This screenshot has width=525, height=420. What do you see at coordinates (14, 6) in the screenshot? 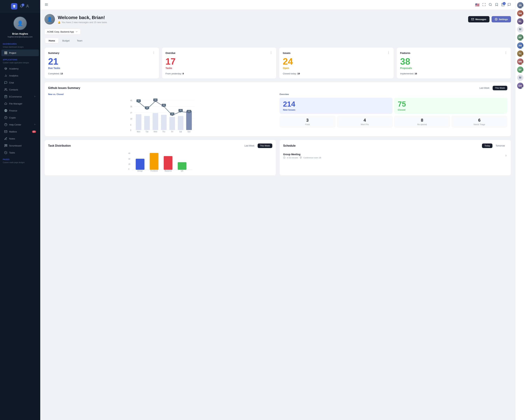
I see `app-logo` at bounding box center [14, 6].